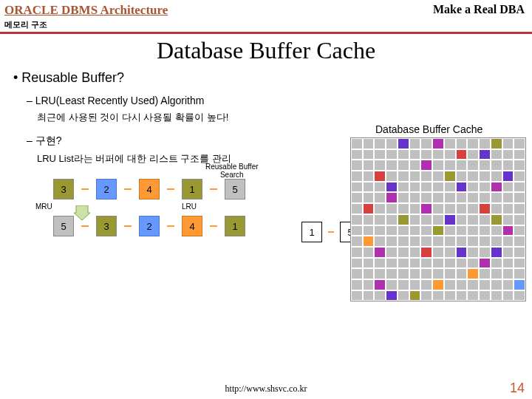  Describe the element at coordinates (275, 100) in the screenshot. I see `sub-lru: – LRU(Least Recently Used) Algorithm` at that location.